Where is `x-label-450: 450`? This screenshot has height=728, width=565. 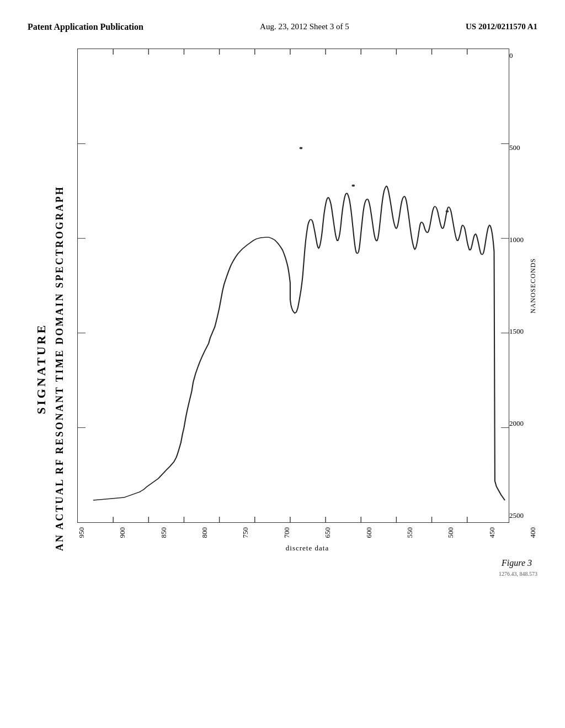
x-label-450: 450 is located at coordinates (492, 533).